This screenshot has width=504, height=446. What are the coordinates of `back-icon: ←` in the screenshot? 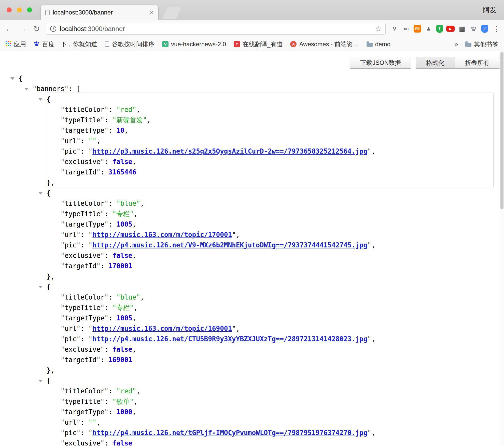 It's located at (9, 29).